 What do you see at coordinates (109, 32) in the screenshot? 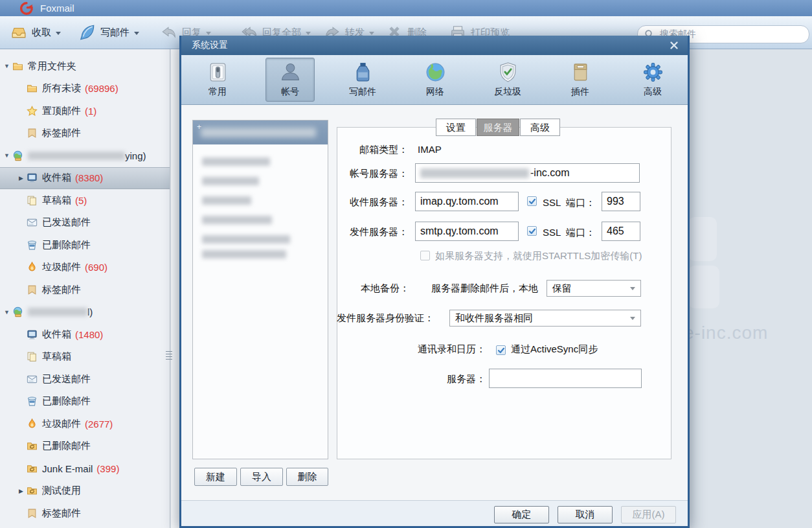
I see `compose-button: 写邮件` at bounding box center [109, 32].